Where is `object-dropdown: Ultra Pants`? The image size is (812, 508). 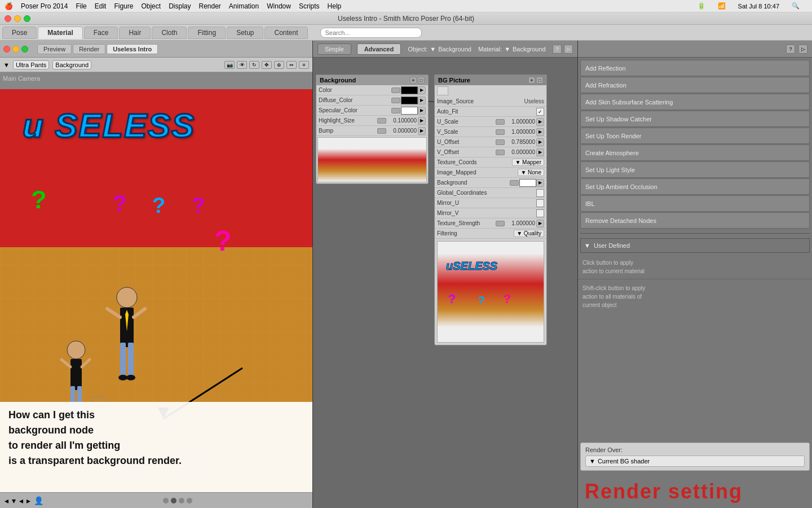
object-dropdown: Ultra Pants is located at coordinates (31, 65).